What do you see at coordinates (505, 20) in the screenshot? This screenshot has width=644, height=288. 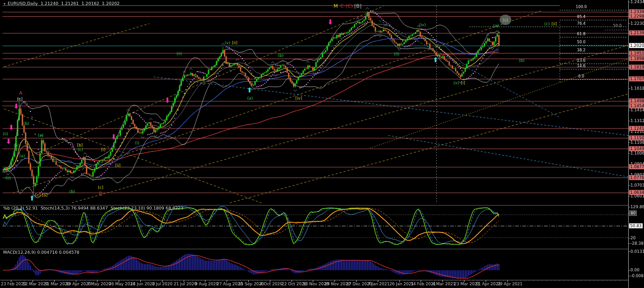 I see `wave-badge: [ii]` at bounding box center [505, 20].